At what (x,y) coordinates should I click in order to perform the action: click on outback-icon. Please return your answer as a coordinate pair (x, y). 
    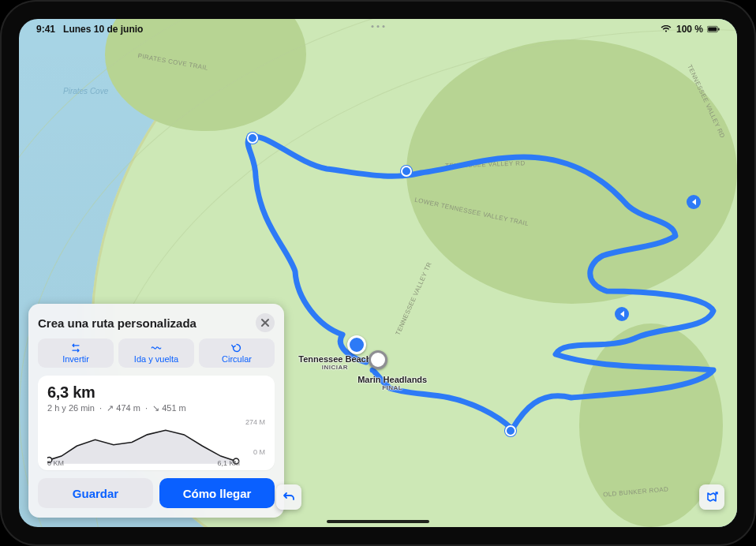
    Looking at the image, I should click on (156, 348).